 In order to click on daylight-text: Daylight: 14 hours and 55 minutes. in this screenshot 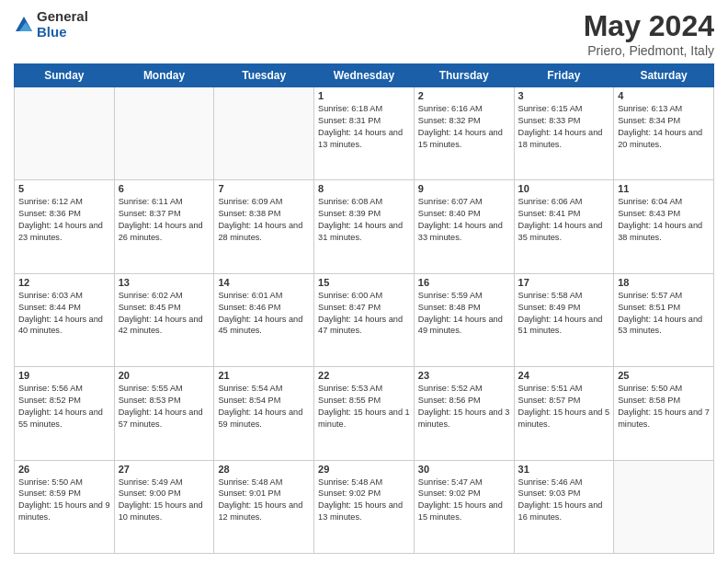, I will do `click(61, 418)`.